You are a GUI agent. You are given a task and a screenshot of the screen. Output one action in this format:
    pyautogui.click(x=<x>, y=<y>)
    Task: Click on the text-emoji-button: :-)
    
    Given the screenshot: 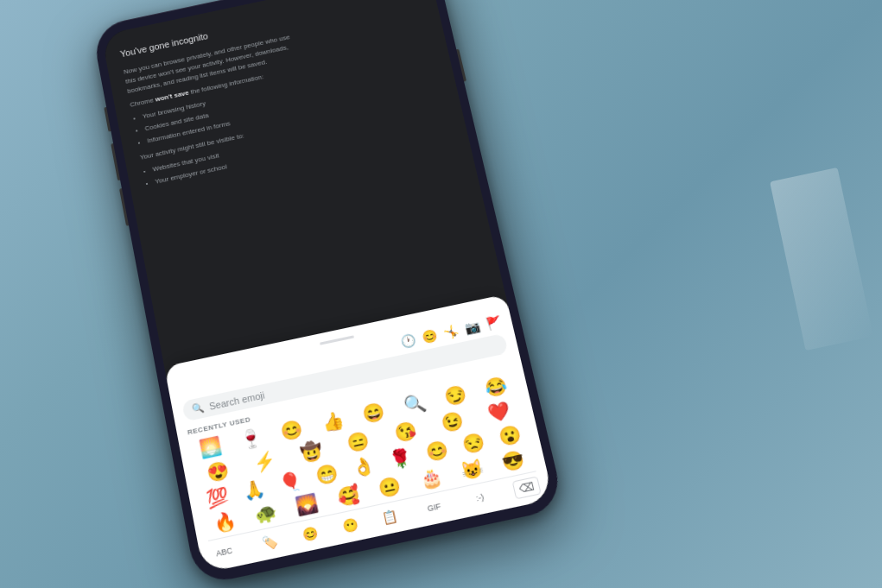 What is the action you would take?
    pyautogui.click(x=480, y=497)
    